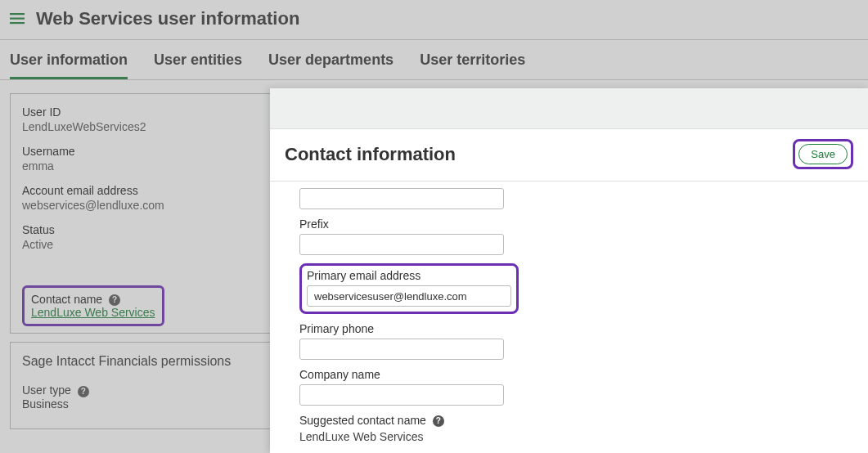 Image resolution: width=868 pixels, height=453 pixels. Describe the element at coordinates (576, 329) in the screenshot. I see `primary-phone-label: Primary phone` at that location.